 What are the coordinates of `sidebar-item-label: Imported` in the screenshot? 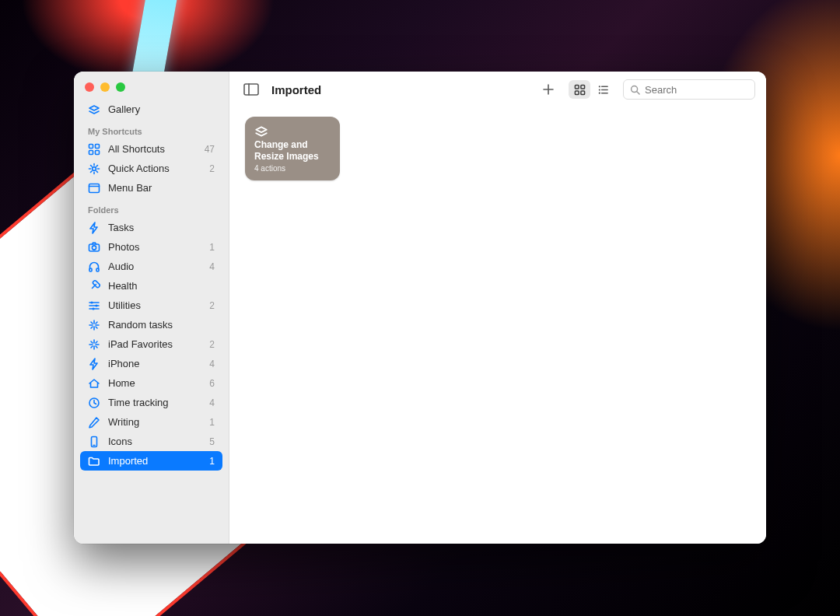 It's located at (155, 460).